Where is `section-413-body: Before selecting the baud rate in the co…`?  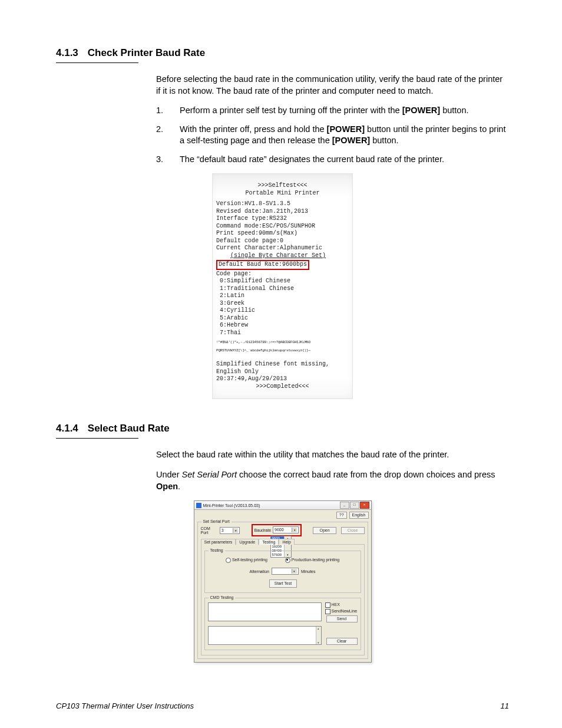
section-413-body: Before selecting the baud rate in the co… is located at coordinates (332, 119).